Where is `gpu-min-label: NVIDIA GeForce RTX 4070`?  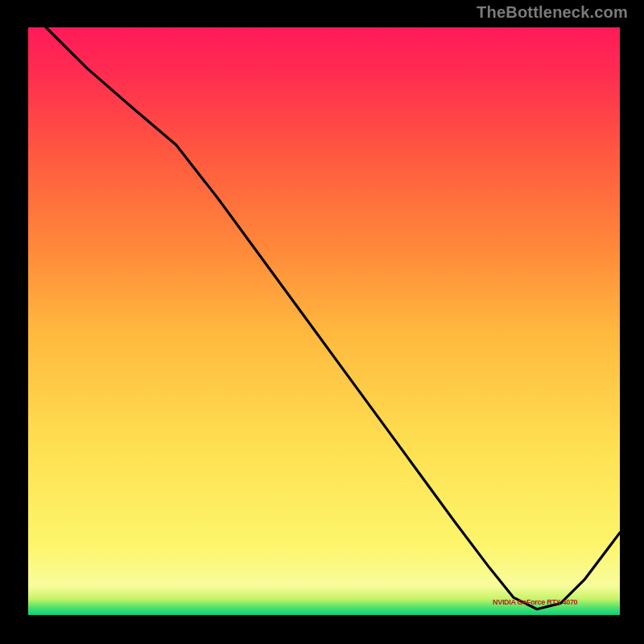 gpu-min-label: NVIDIA GeForce RTX 4070 is located at coordinates (535, 602).